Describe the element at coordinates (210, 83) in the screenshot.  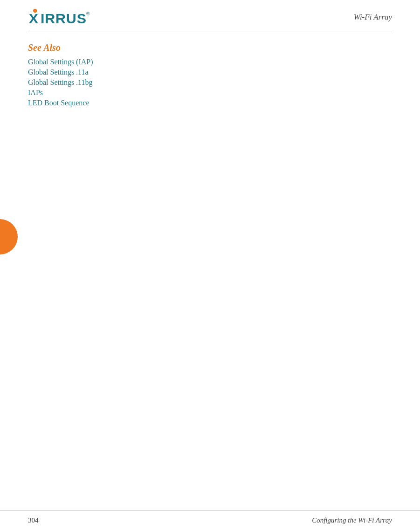
I see `links-list: Global Settings (IAP) Global Settings .1…` at that location.